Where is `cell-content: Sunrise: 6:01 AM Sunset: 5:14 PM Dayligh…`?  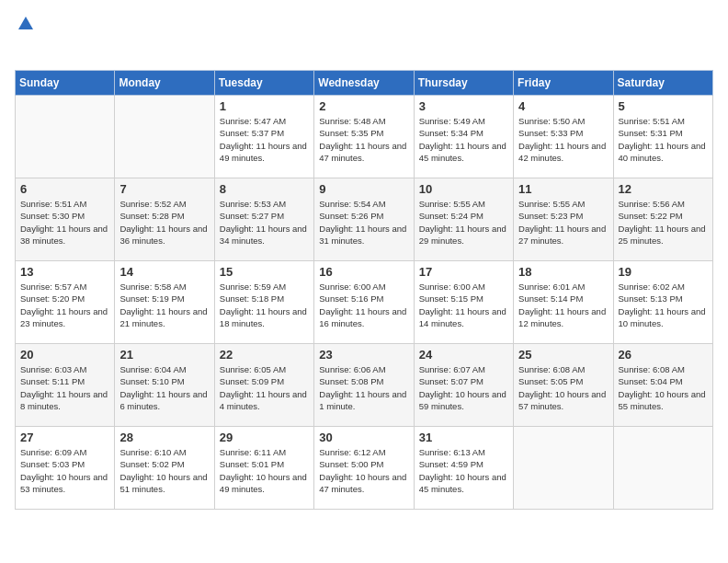
cell-content: Sunrise: 6:01 AM Sunset: 5:14 PM Dayligh… is located at coordinates (563, 305).